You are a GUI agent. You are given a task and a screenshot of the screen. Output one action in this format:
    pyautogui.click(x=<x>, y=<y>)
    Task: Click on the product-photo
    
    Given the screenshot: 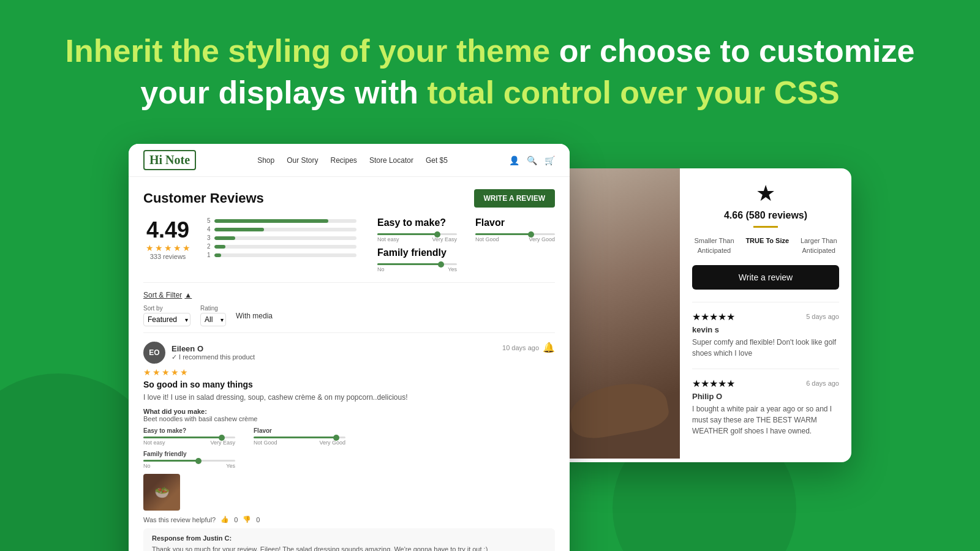 What is the action you would take?
    pyautogui.click(x=619, y=313)
    